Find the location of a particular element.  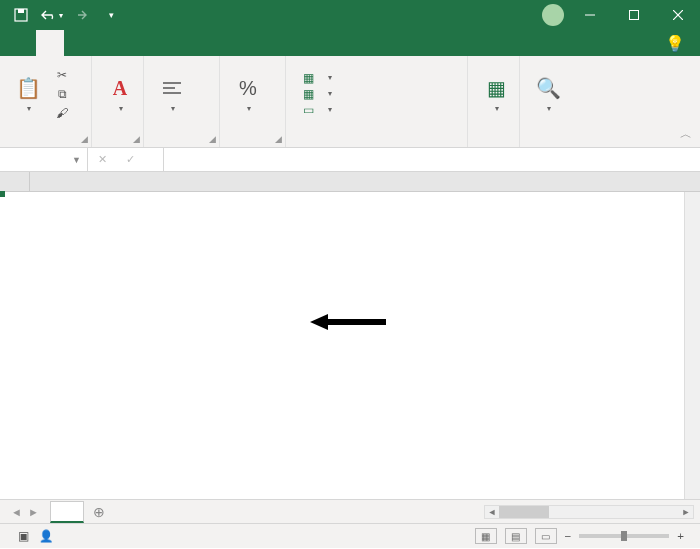

sheet-tab is located at coordinates (67, 512).